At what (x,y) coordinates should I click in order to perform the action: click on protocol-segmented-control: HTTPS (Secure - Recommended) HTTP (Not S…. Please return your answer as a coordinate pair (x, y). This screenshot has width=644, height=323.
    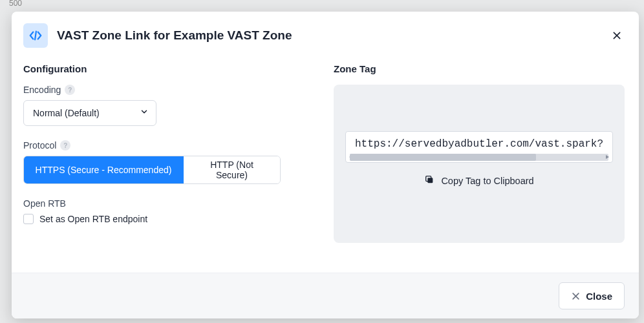
    Looking at the image, I should click on (152, 170).